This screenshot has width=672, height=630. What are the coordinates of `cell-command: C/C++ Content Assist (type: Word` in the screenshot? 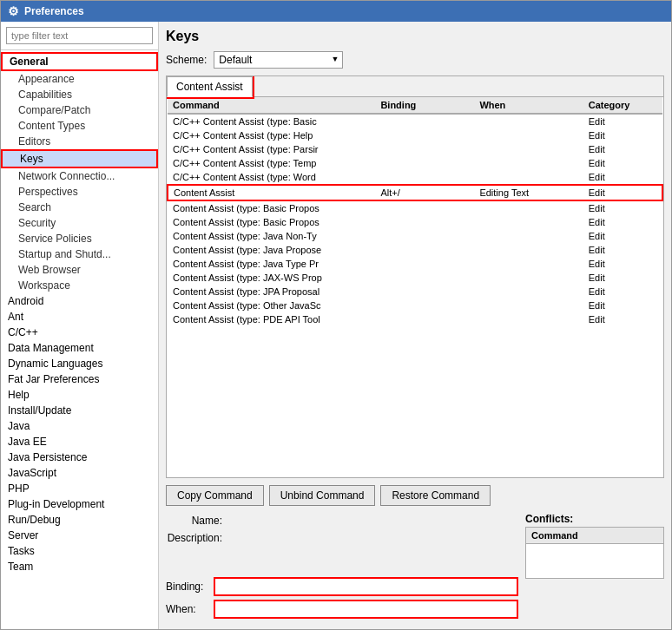 It's located at (271, 177).